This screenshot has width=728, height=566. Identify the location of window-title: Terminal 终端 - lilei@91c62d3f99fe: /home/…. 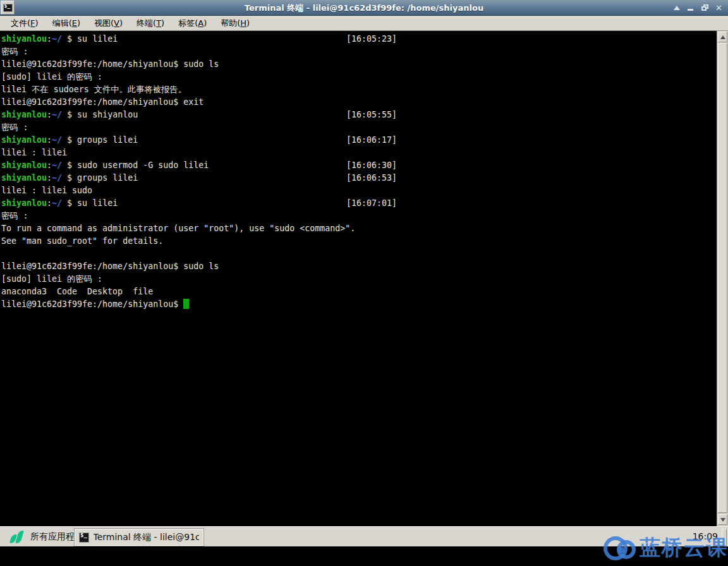
(364, 8).